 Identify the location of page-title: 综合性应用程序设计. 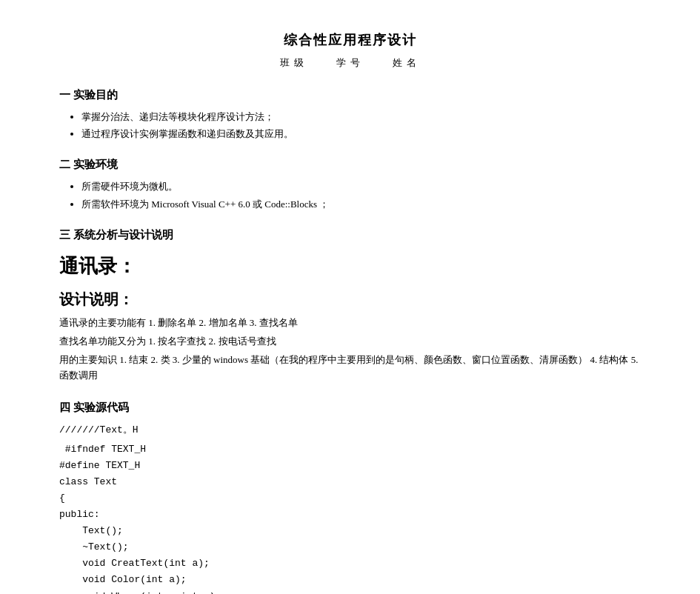
(350, 40).